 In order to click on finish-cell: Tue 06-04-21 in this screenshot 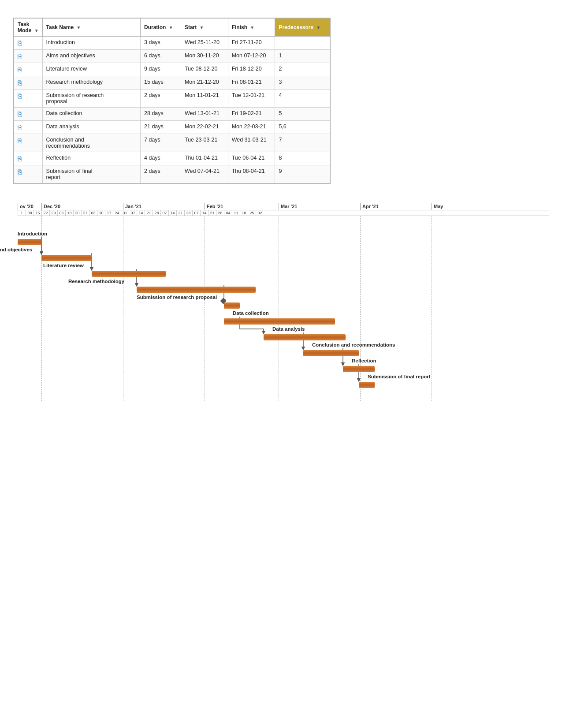, I will do `click(251, 159)`.